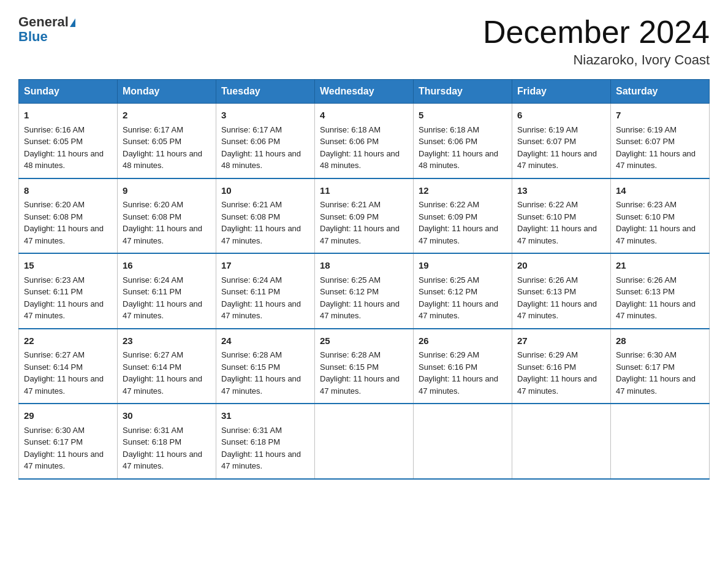 This screenshot has height=563, width=728. I want to click on day-number: 7, so click(660, 115).